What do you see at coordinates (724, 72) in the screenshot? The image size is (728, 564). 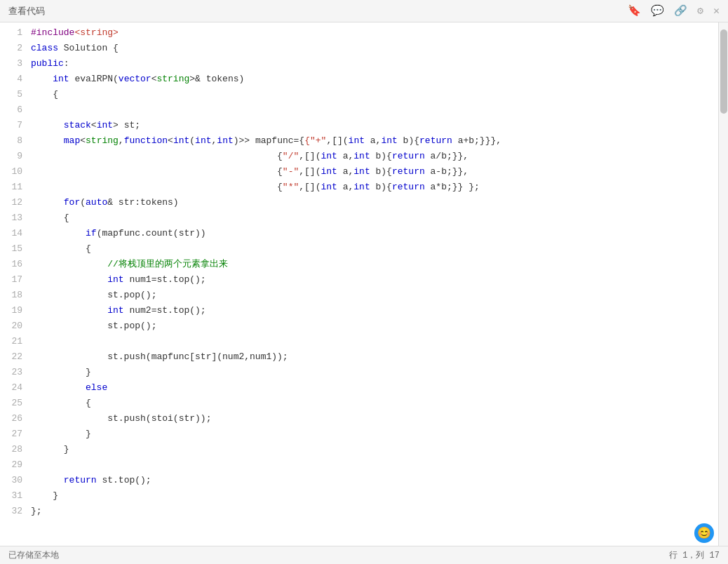 I see `scrollbar-thumb` at bounding box center [724, 72].